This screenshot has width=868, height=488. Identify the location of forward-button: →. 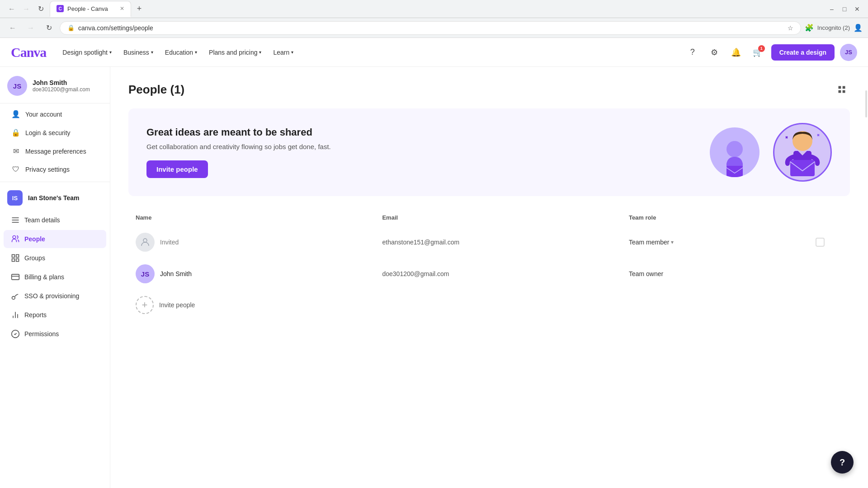
(26, 9).